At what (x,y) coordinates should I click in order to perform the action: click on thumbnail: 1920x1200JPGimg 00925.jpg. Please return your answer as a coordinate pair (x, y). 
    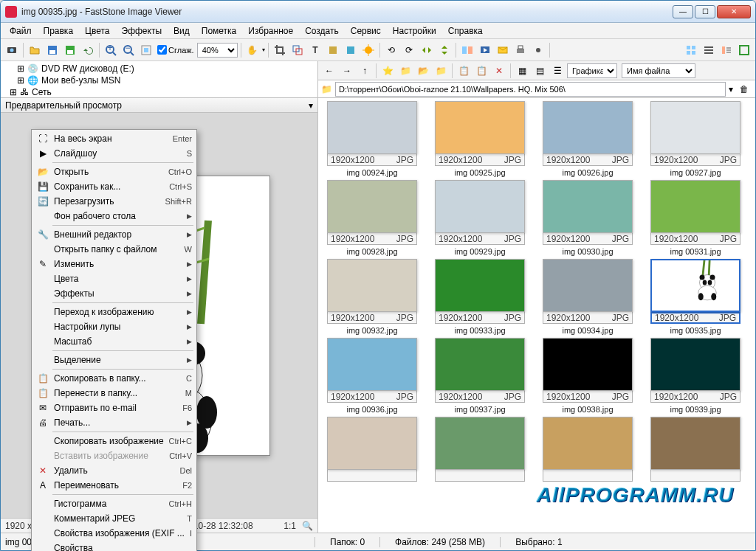
    Looking at the image, I should click on (480, 139).